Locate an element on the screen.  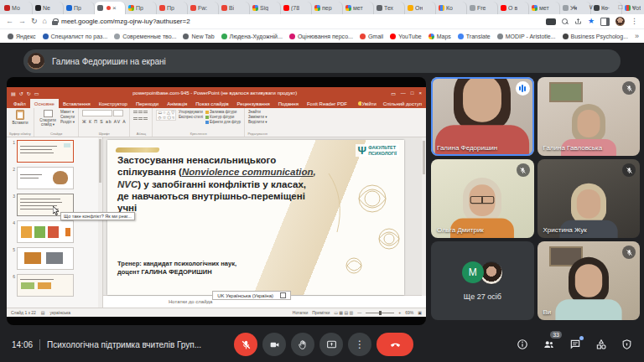
present-screen-button is located at coordinates (331, 344).